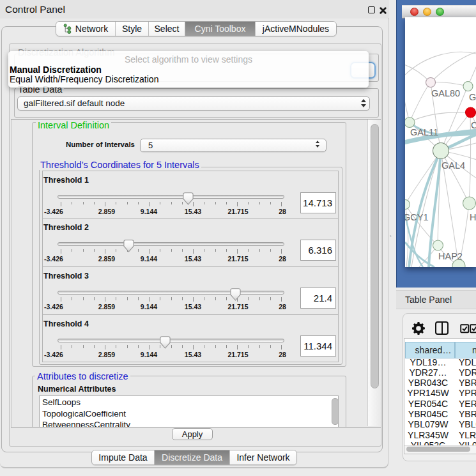 The height and width of the screenshot is (476, 476). What do you see at coordinates (473, 97) in the screenshot?
I see `svg-text: GA` at bounding box center [473, 97].